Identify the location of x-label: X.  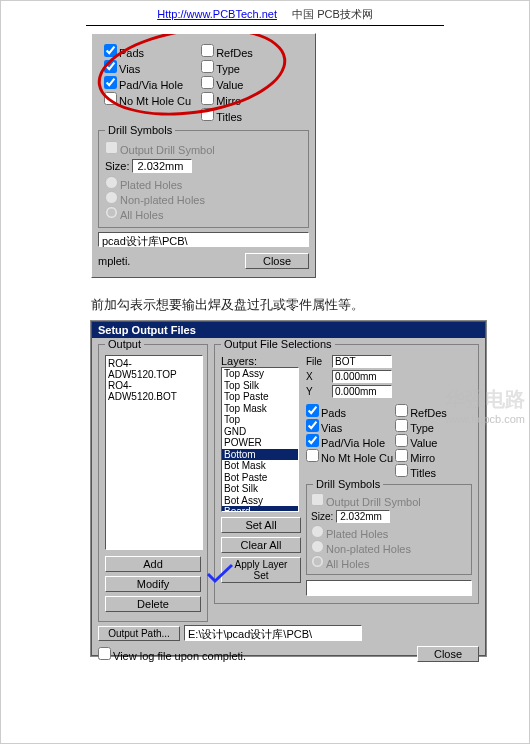
(317, 376).